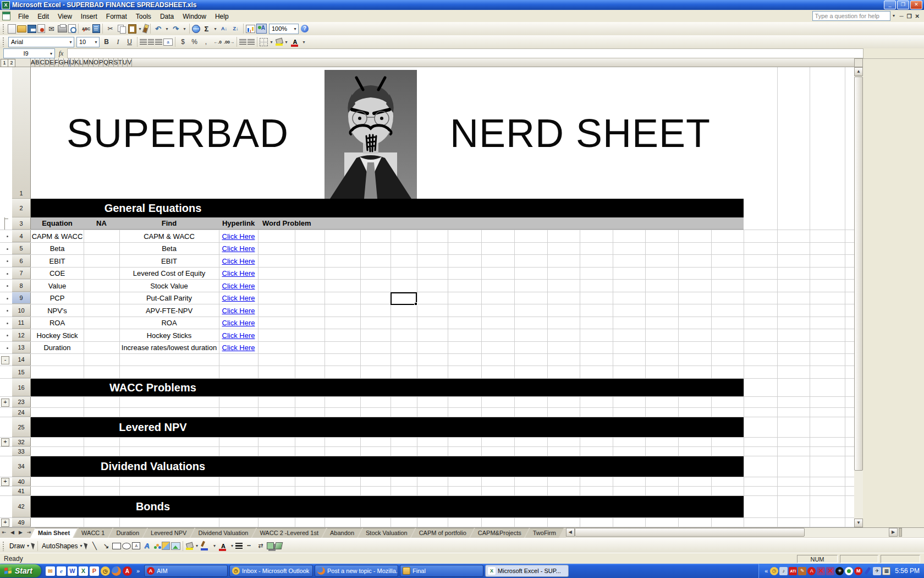  I want to click on column-header: M, so click(86, 63).